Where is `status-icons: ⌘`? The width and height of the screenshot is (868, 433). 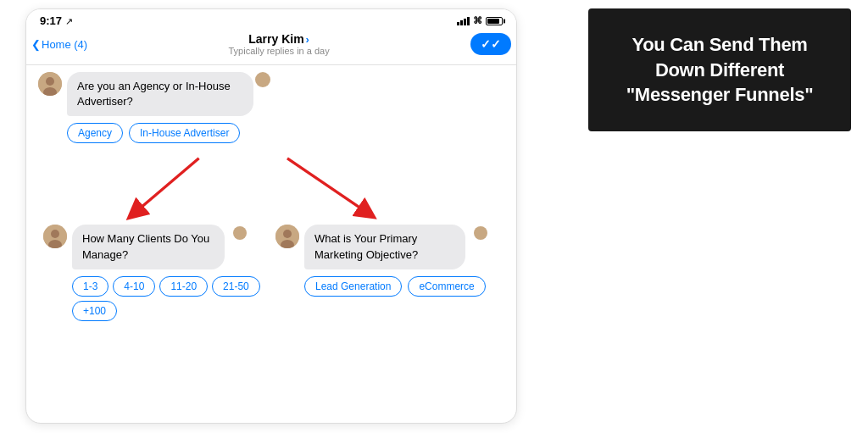
status-icons: ⌘ is located at coordinates (480, 20).